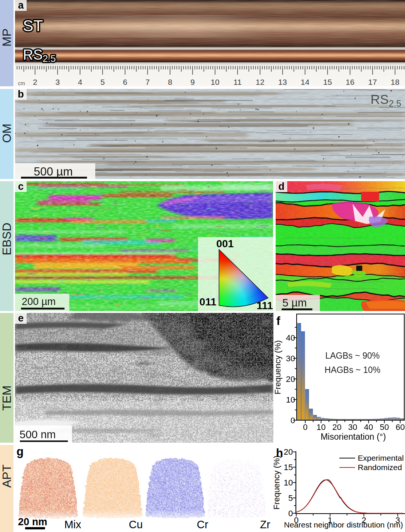  Describe the element at coordinates (353, 437) in the screenshot. I see `svg-text: Misorientation (°)` at that location.